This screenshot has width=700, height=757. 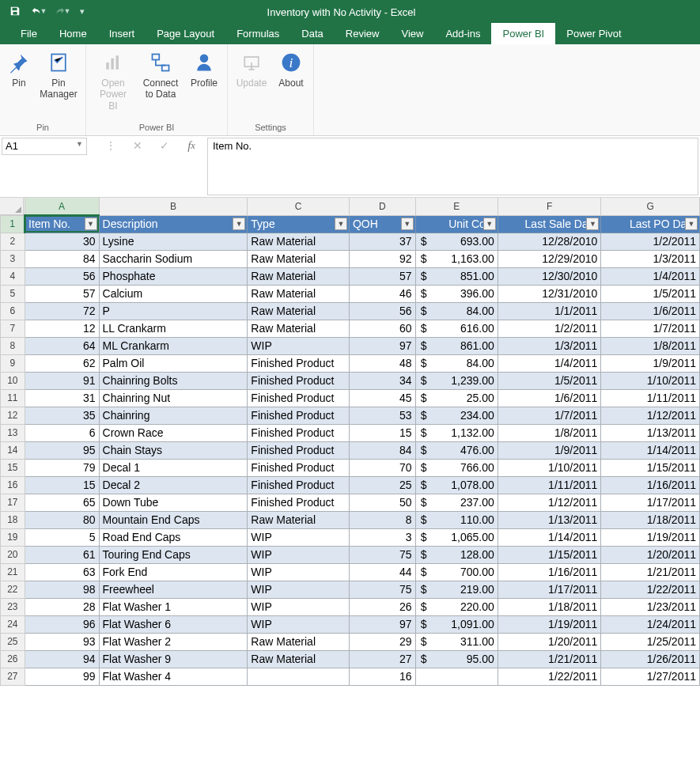 I want to click on tab-power-bi: Power BI, so click(x=524, y=33).